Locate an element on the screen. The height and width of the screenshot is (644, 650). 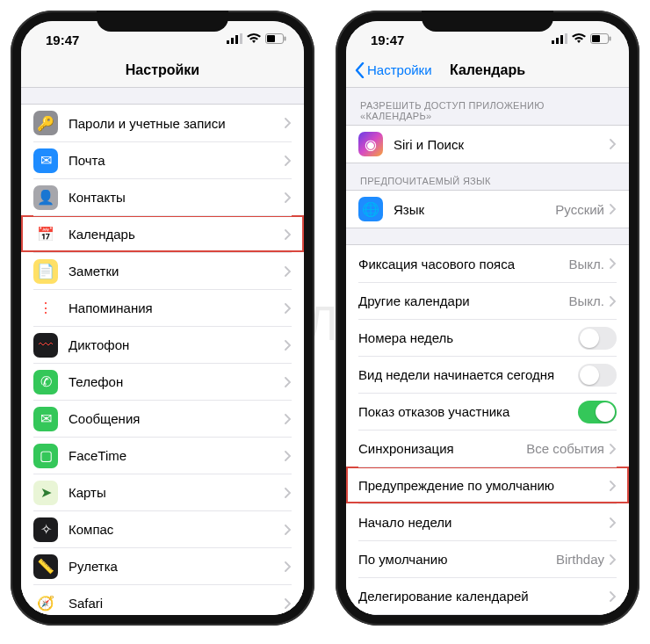
row-value: Все события is located at coordinates (566, 448).